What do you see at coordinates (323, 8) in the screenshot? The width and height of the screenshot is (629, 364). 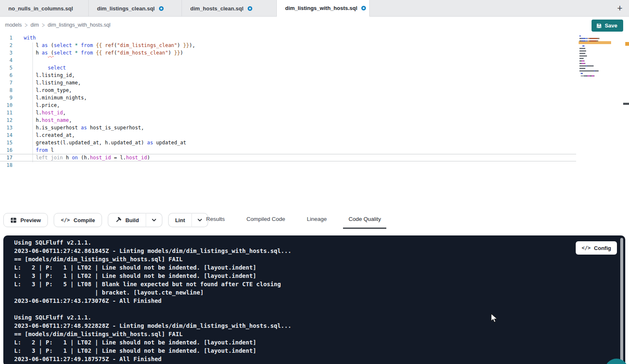 I see `tab-dim-listings-with-hosts: dim_listings_with_hosts.sql` at bounding box center [323, 8].